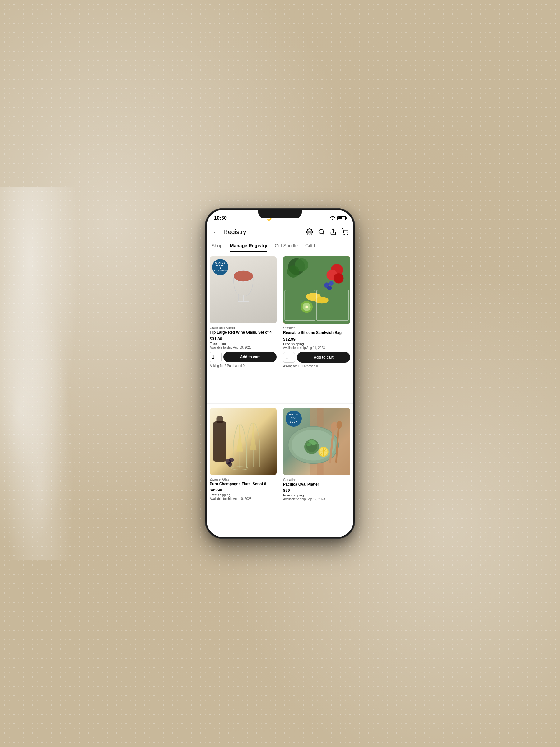 This screenshot has height=747, width=560. What do you see at coordinates (243, 347) in the screenshot?
I see `product-ship-date-wine-glass: Available to ship Aug 10, 2023` at bounding box center [243, 347].